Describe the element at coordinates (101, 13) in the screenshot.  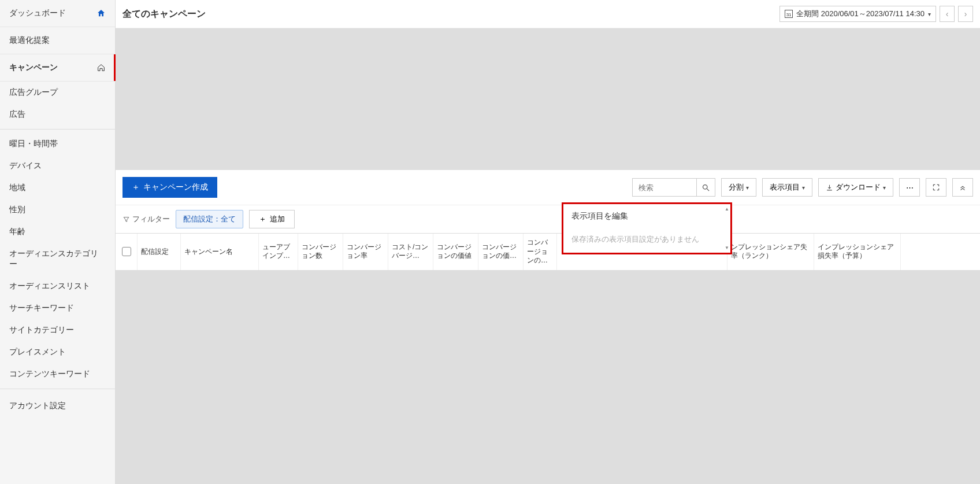
I see `home-icon` at that location.